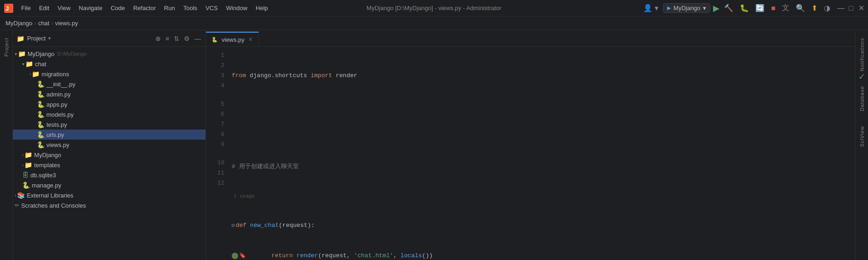 The width and height of the screenshot is (868, 260). Describe the element at coordinates (36, 39) in the screenshot. I see `panel-title: Project` at that location.